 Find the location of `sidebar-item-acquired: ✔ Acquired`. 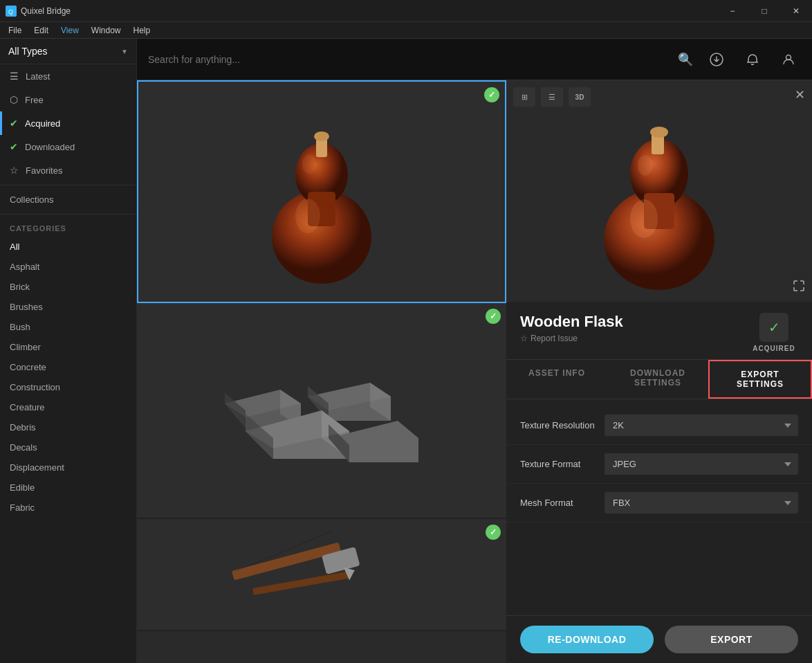

sidebar-item-acquired: ✔ Acquired is located at coordinates (68, 123).